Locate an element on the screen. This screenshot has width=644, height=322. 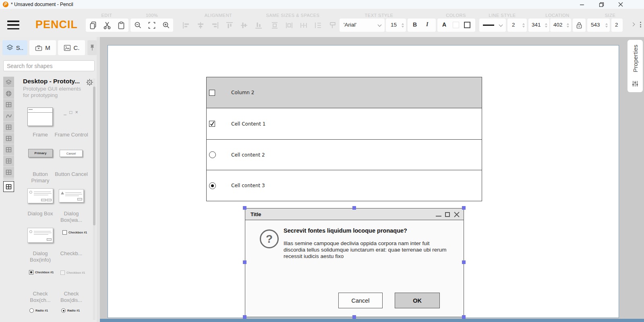
window-close-button is located at coordinates (621, 4).